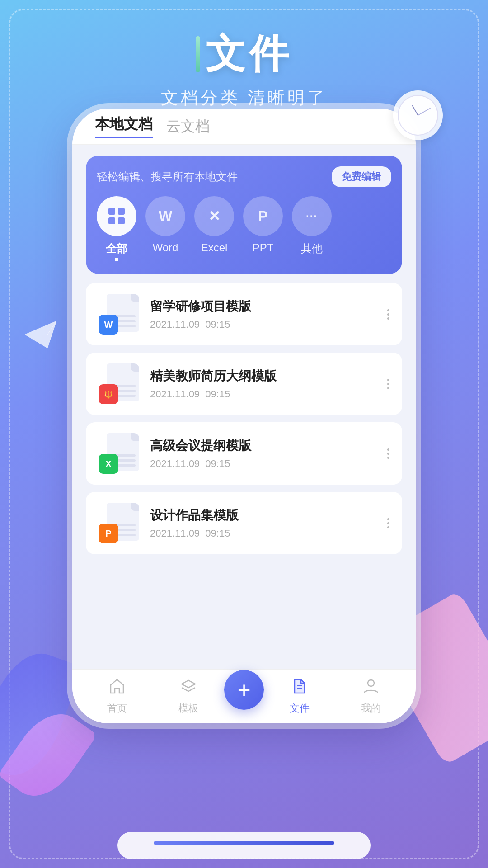 Image resolution: width=488 pixels, height=868 pixels. Describe the element at coordinates (244, 384) in the screenshot. I see `file-item-2: 🔱 精美教师简历大纲模版 2021.11.09 09:15` at that location.